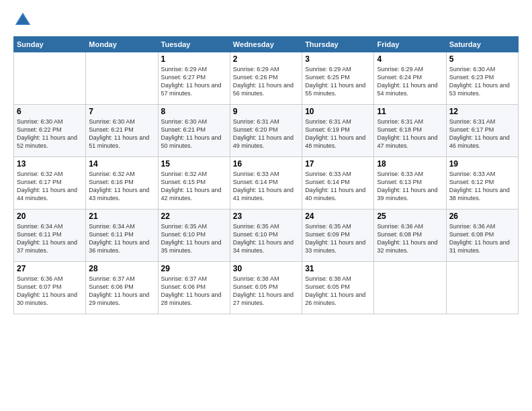  I want to click on day-number: 26, so click(482, 216).